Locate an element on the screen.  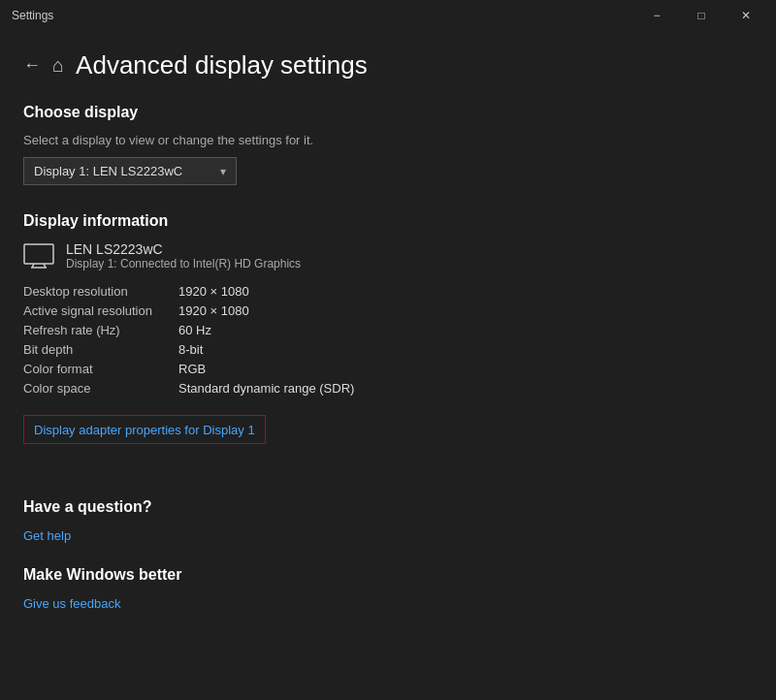
help-section: Have a question? Get help is located at coordinates (388, 521).